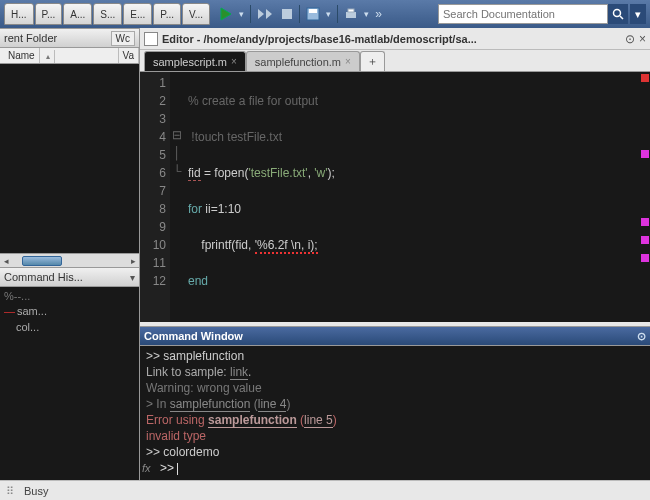  Describe the element at coordinates (60, 56) in the screenshot. I see `col-name: Name ▴` at that location.